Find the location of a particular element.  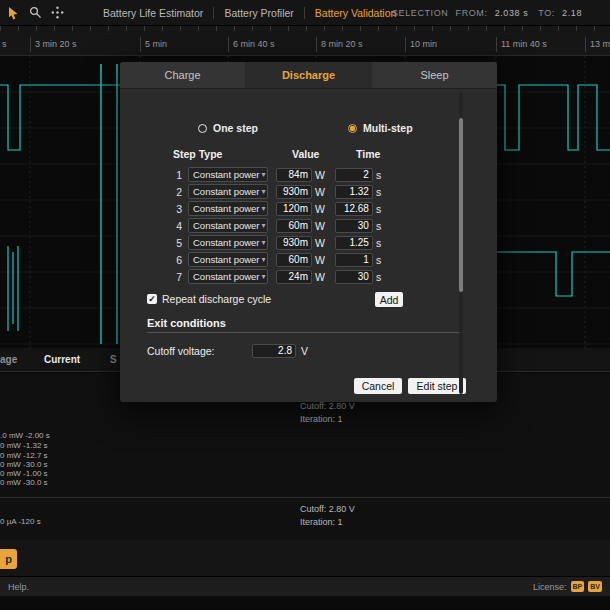

step-row: 3 Constant power▾ 120m W 12.68 s is located at coordinates (270, 208).